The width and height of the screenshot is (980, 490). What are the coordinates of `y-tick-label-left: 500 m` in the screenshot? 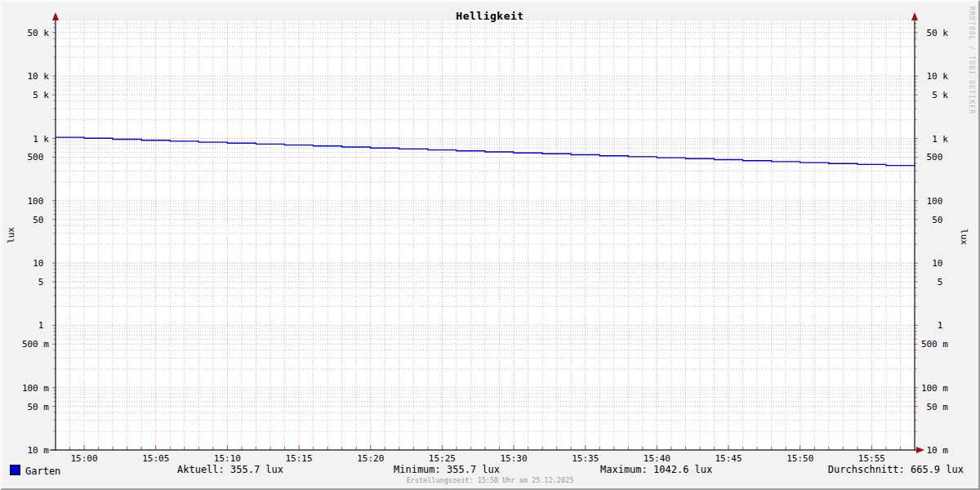 It's located at (36, 345).